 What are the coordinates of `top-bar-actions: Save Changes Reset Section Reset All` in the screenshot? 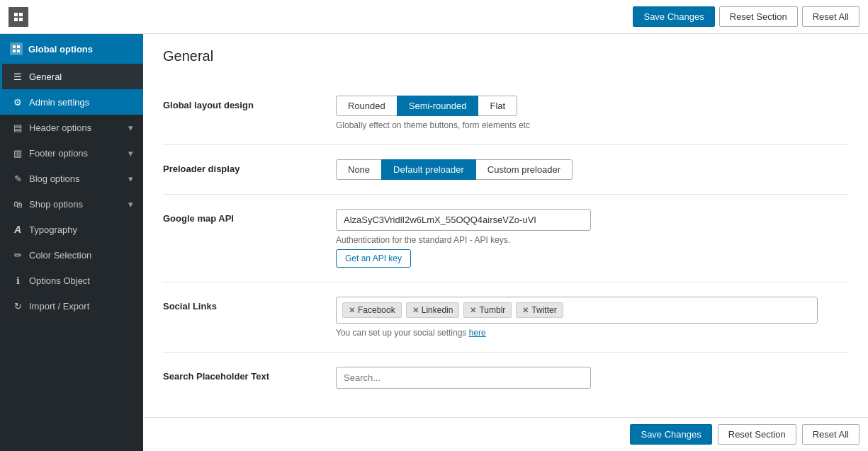 It's located at (746, 17).